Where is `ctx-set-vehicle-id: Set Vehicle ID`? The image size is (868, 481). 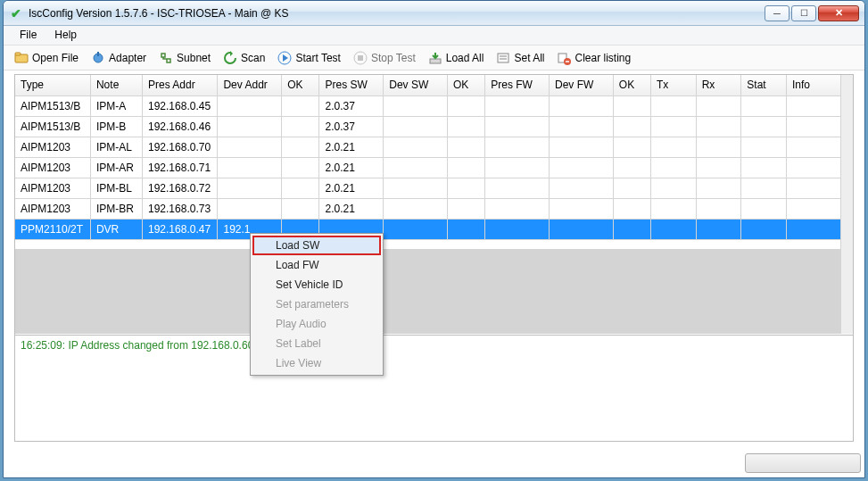
ctx-set-vehicle-id: Set Vehicle ID is located at coordinates (317, 285).